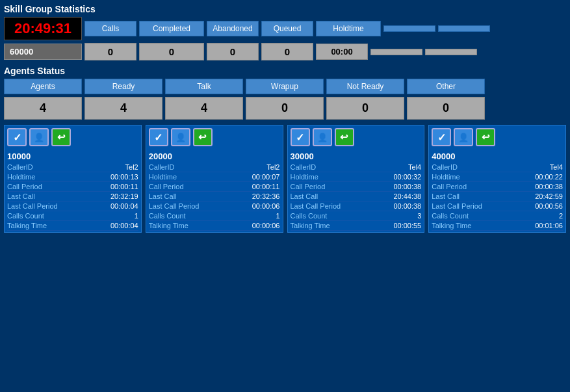 This screenshot has width=570, height=392. Describe the element at coordinates (549, 206) in the screenshot. I see `lastcallperiod-val-4: 00:00:56` at that location.